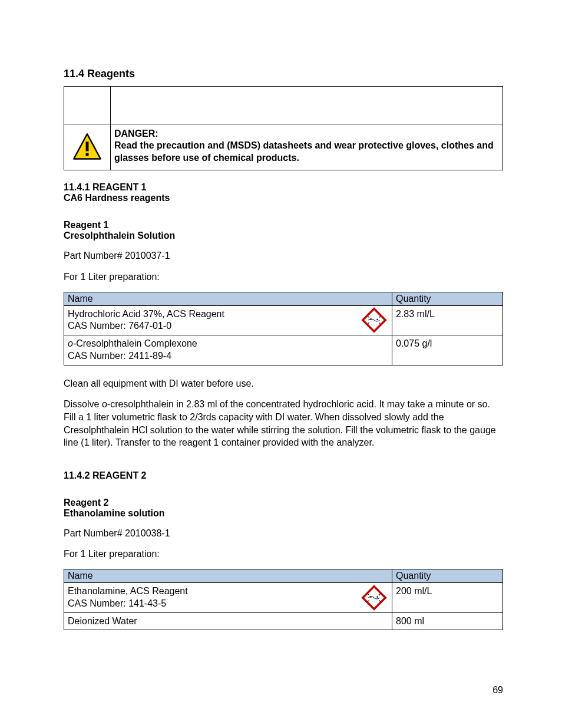  Describe the element at coordinates (229, 321) in the screenshot. I see `cell-name: Hydrochloric Acid 37%, ACS Reagent CAS N…` at that location.